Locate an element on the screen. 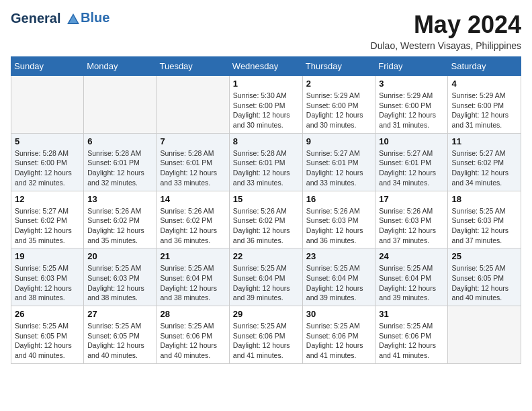 This screenshot has height=411, width=532. day-number: 16 is located at coordinates (339, 199).